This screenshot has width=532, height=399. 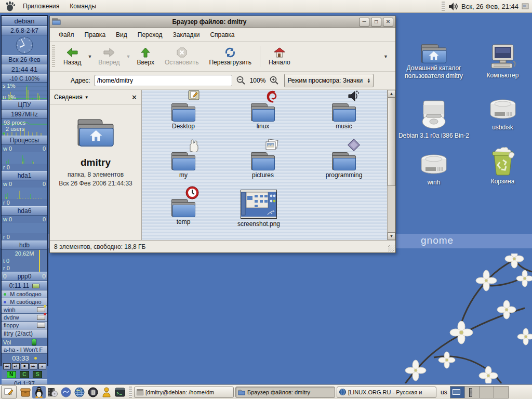 I want to click on toolbar-handle, so click(x=54, y=57).